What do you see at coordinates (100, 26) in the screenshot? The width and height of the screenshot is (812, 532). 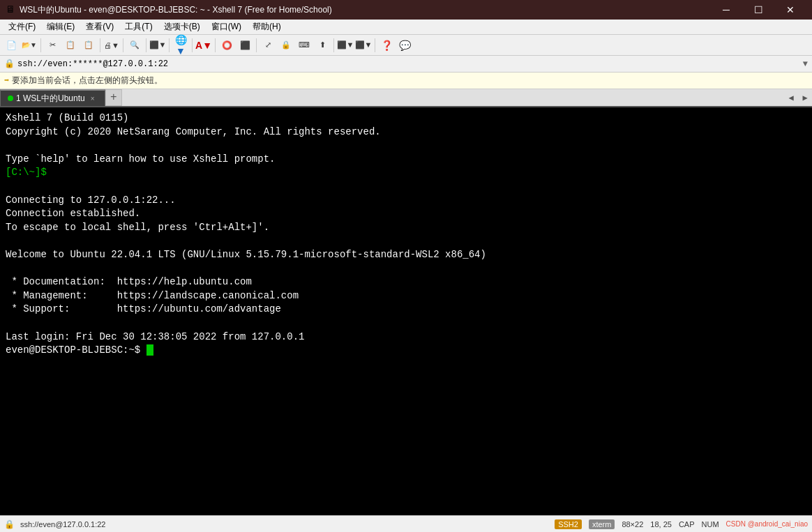 I see `menu-view: 查看(V)` at bounding box center [100, 26].